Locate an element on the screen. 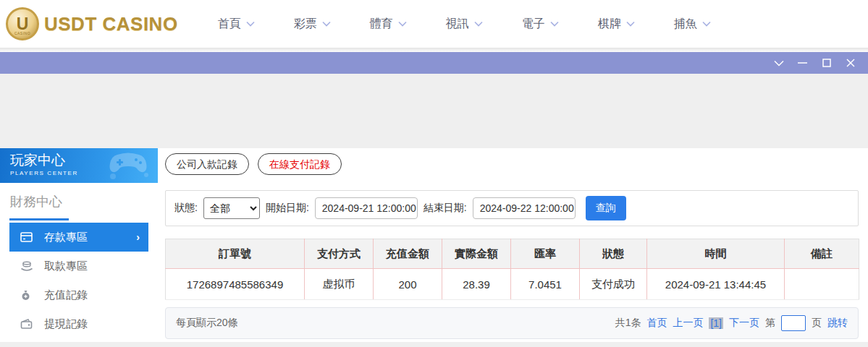 This screenshot has height=347, width=868. cell-actual-amount: 28.39 is located at coordinates (476, 285).